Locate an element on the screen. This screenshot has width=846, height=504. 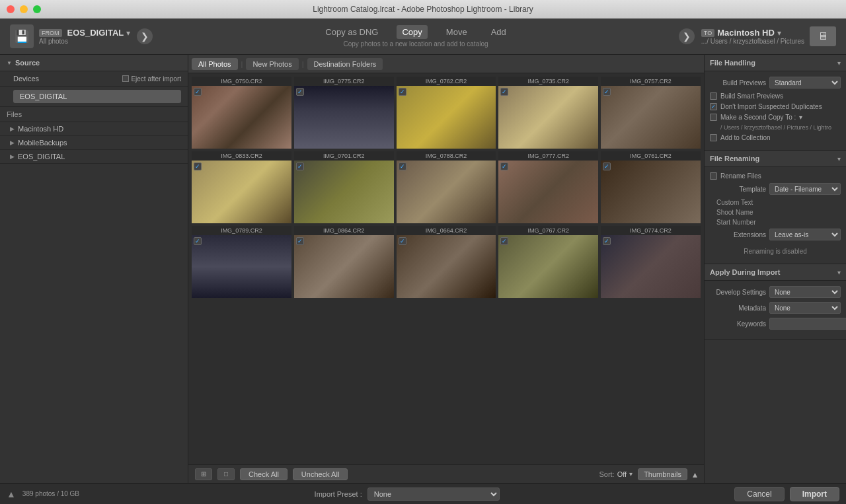
build-previews-select: Standard is located at coordinates (805, 83).